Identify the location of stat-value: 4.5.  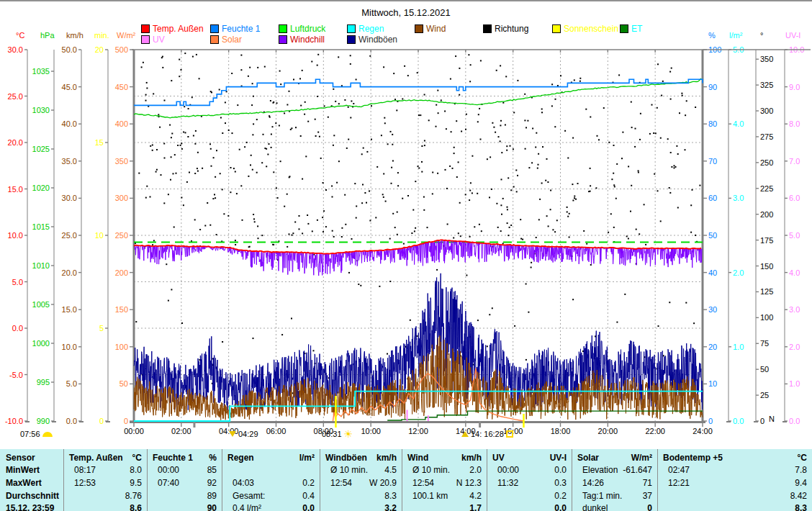
(393, 470).